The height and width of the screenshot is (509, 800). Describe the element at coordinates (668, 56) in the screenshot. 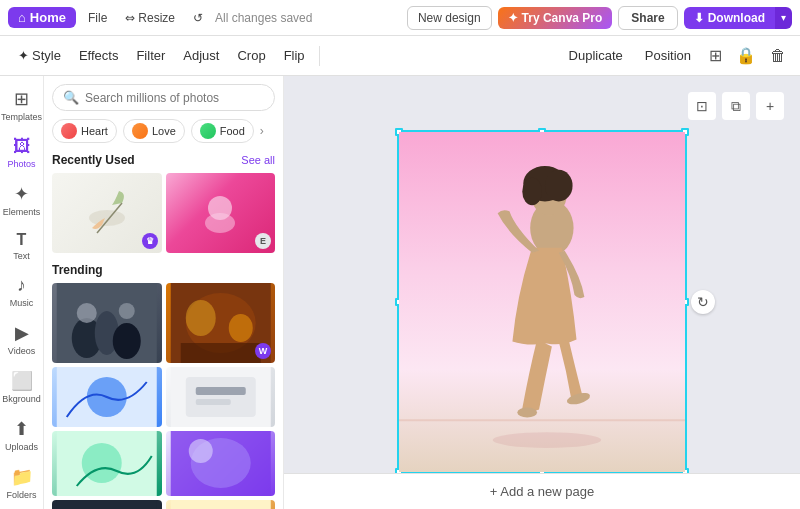

I see `position-button: Position` at that location.